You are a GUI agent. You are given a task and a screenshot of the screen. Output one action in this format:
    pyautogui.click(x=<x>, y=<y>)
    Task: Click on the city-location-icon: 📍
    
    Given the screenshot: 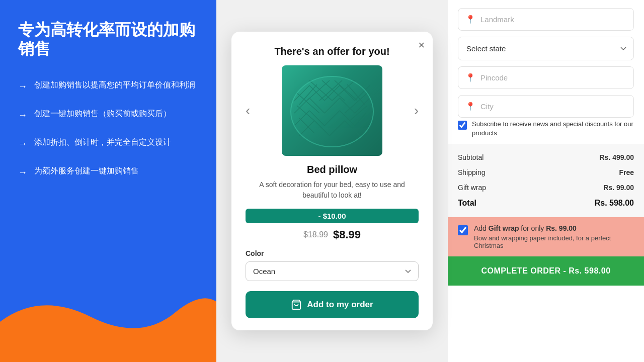 What is the action you would take?
    pyautogui.click(x=470, y=107)
    